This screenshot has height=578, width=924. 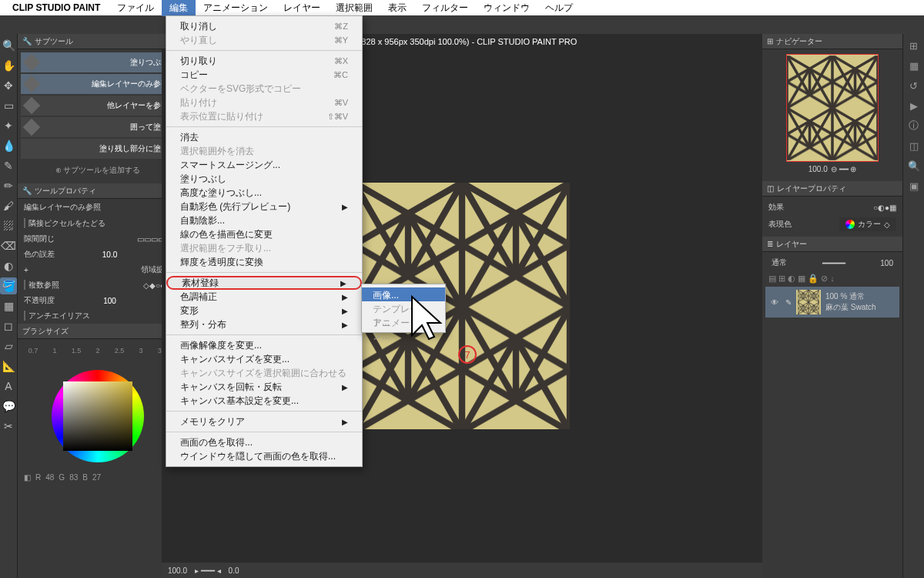 What do you see at coordinates (98, 149) in the screenshot?
I see `subtool-leftover: 塗り残し部分に塗る` at bounding box center [98, 149].